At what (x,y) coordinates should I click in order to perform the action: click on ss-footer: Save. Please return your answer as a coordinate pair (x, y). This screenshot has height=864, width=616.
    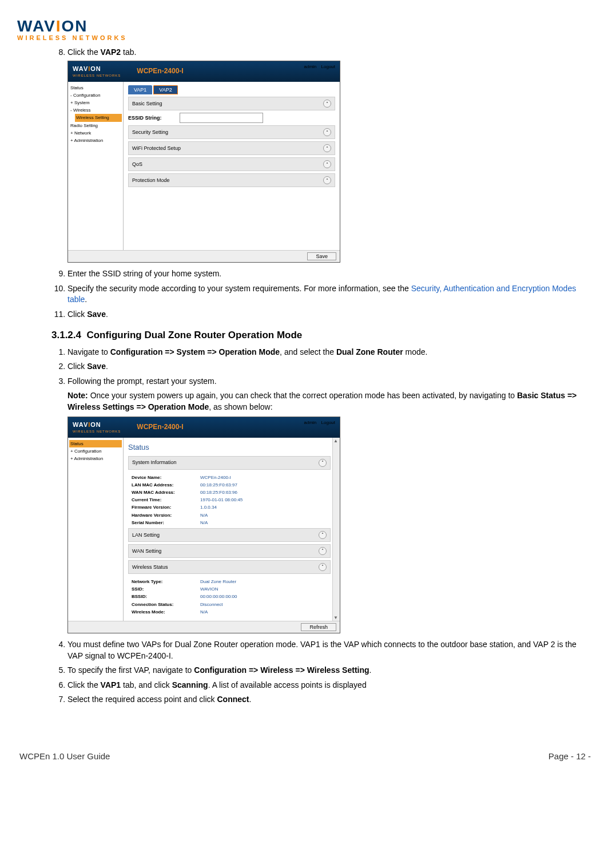
    Looking at the image, I should click on (204, 256).